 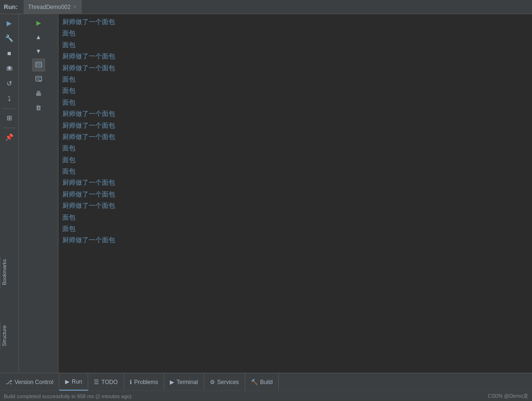 What do you see at coordinates (9, 38) in the screenshot?
I see `wrench-icon: 🔧` at bounding box center [9, 38].